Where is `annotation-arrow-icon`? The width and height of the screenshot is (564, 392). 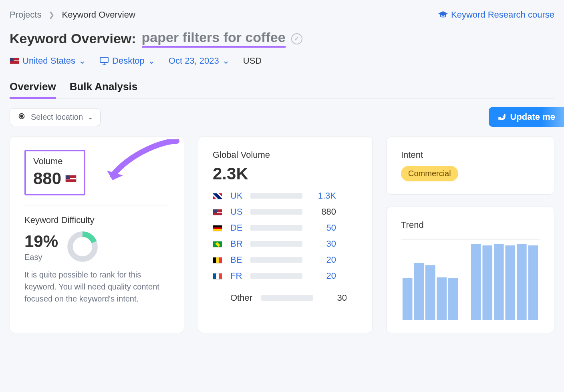
annotation-arrow-icon is located at coordinates (145, 165).